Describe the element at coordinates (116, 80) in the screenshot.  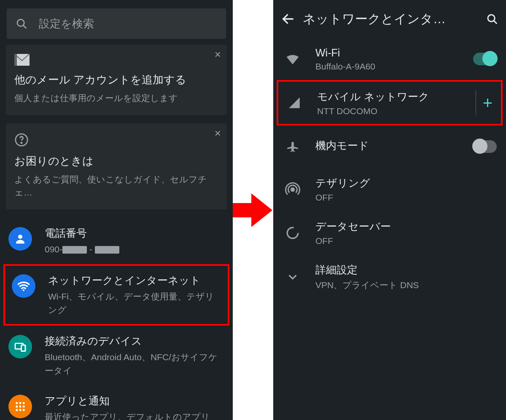
I see `mail-card-title: 他のメール アカウントを追加する` at that location.